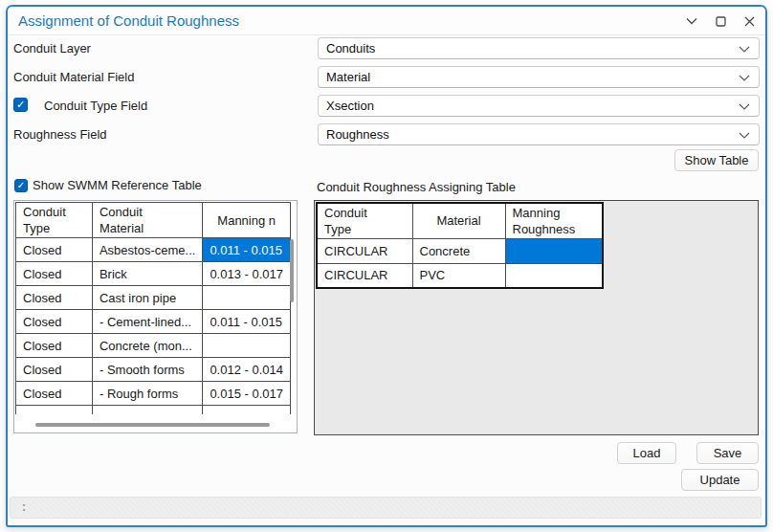 This screenshot has width=773, height=532. I want to click on conduit-material-field-label: Conduit Material Field, so click(74, 77).